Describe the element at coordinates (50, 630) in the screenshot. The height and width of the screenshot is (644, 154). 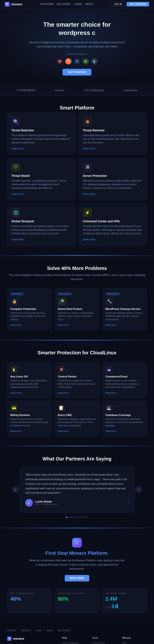
I see `footer-nav-about: About` at that location.